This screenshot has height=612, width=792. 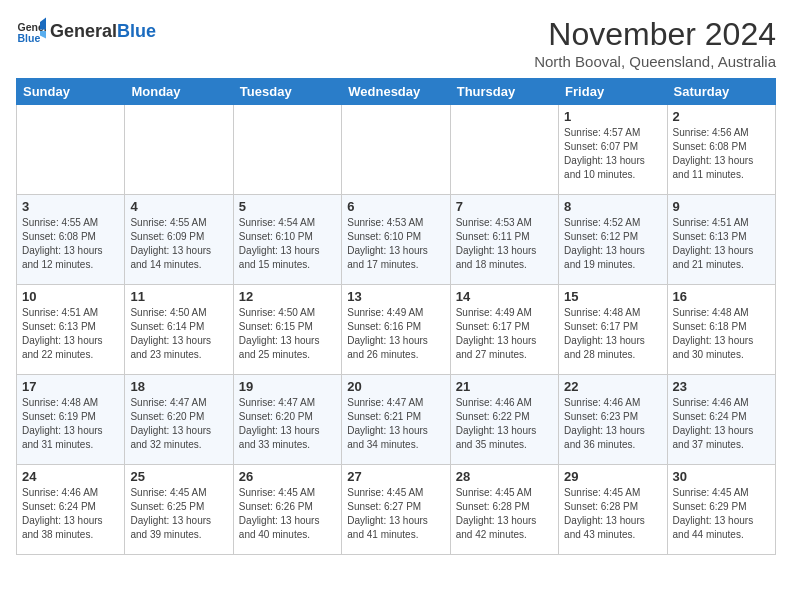 I want to click on calendar-cell: 2Sunrise: 4:56 AM Sunset: 6:08 PM Daylig…, so click(x=721, y=150).